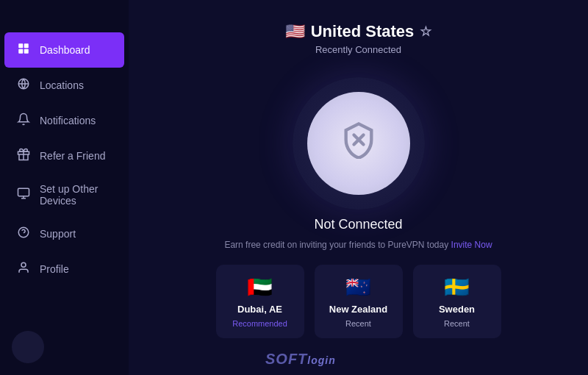  I want to click on sidebar-item-notifications: Notifications, so click(65, 121).